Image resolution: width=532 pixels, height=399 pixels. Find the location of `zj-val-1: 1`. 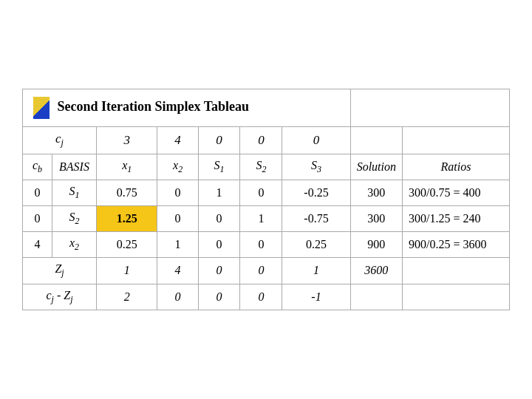

zj-val-1: 1 is located at coordinates (127, 270).